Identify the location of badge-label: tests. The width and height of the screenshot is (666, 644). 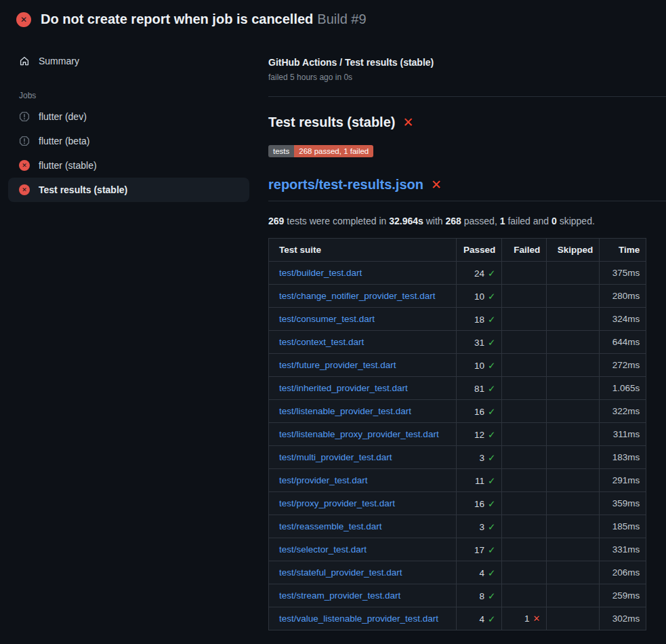
(281, 151).